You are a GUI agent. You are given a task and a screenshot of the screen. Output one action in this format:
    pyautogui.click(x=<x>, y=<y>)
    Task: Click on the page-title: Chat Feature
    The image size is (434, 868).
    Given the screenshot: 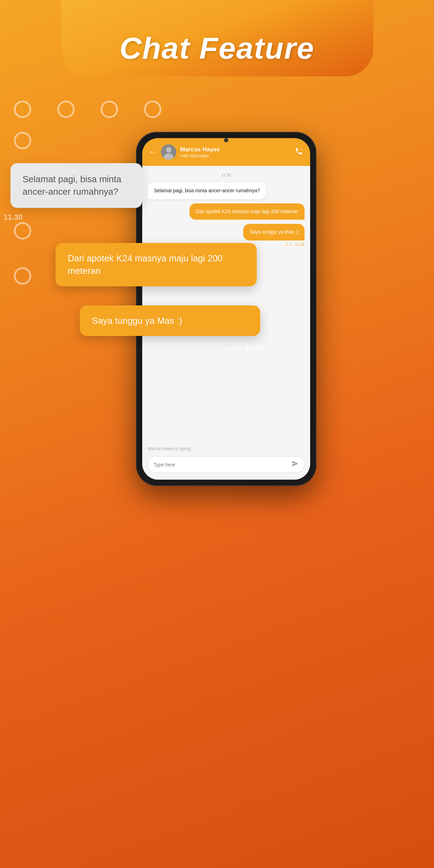 What is the action you would take?
    pyautogui.click(x=217, y=48)
    